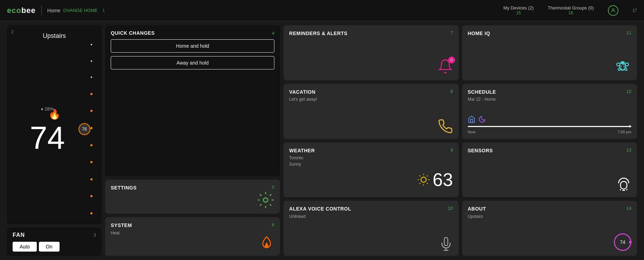  I want to click on about-subtitle: Upstairs, so click(477, 216).